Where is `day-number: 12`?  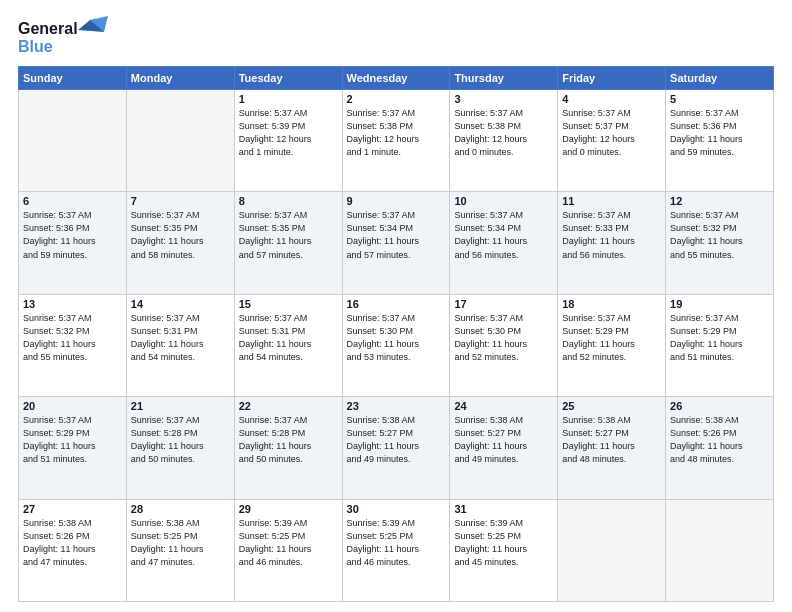 day-number: 12 is located at coordinates (720, 201).